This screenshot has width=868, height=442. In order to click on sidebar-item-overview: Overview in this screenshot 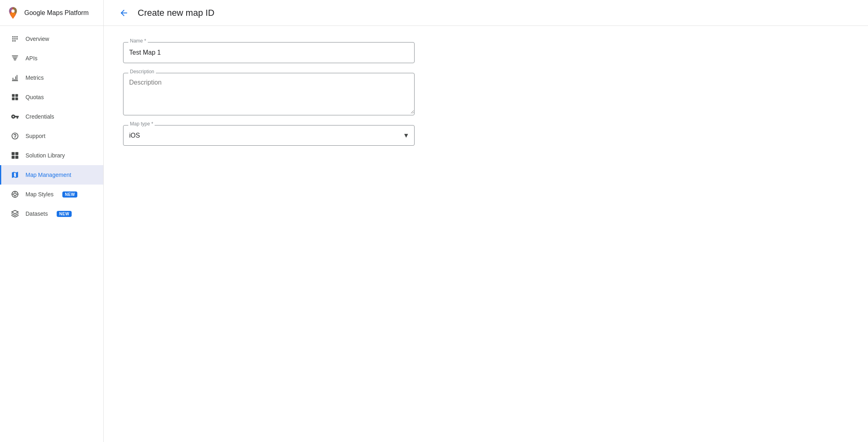, I will do `click(52, 39)`.